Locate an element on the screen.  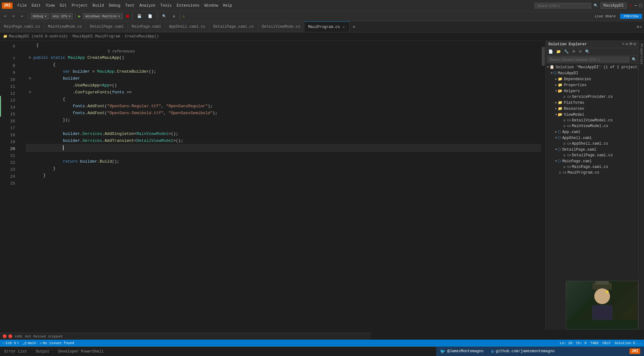
menu-file: File is located at coordinates (22, 6).